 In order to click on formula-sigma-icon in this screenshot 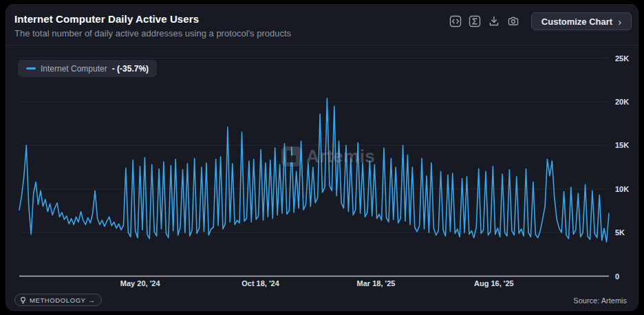, I will do `click(475, 21)`.